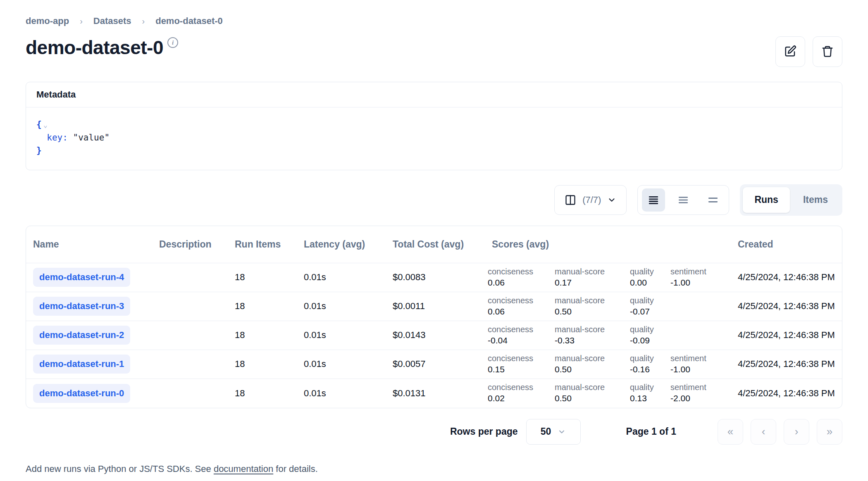 Image resolution: width=868 pixels, height=481 pixels. What do you see at coordinates (82, 306) in the screenshot?
I see `run-name-link: demo-dataset-run-3` at bounding box center [82, 306].